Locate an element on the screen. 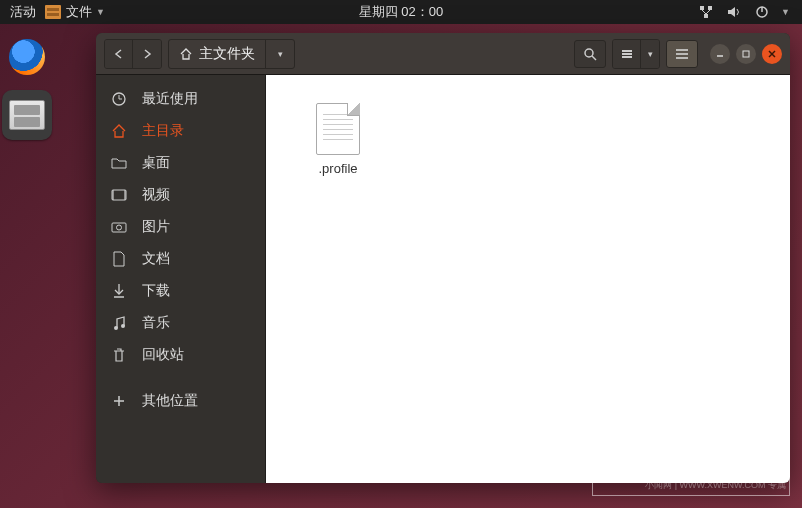 The width and height of the screenshot is (802, 508). minimize-button is located at coordinates (720, 54).